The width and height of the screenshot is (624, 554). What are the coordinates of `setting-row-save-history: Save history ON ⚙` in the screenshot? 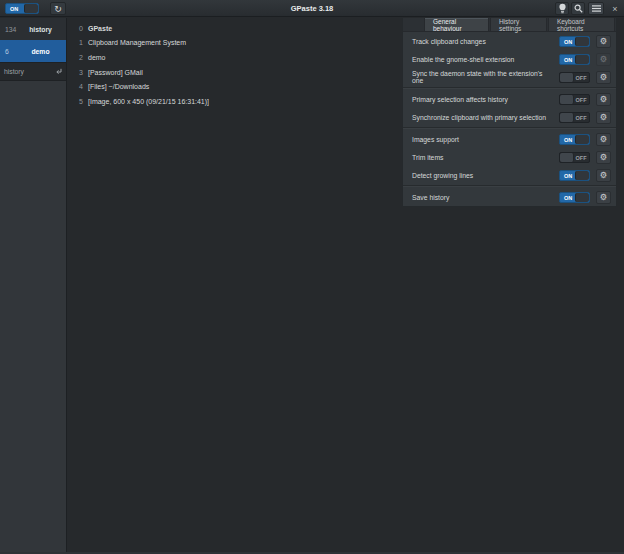 It's located at (510, 197).